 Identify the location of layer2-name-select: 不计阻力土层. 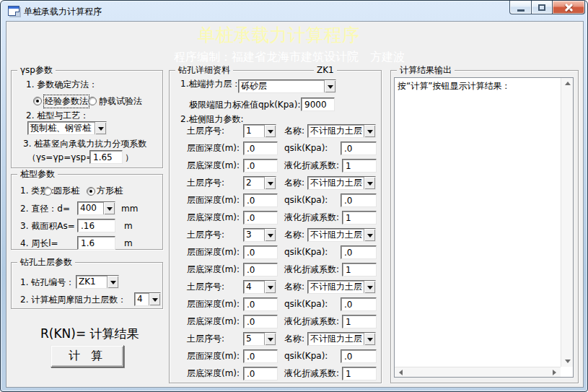
(342, 183).